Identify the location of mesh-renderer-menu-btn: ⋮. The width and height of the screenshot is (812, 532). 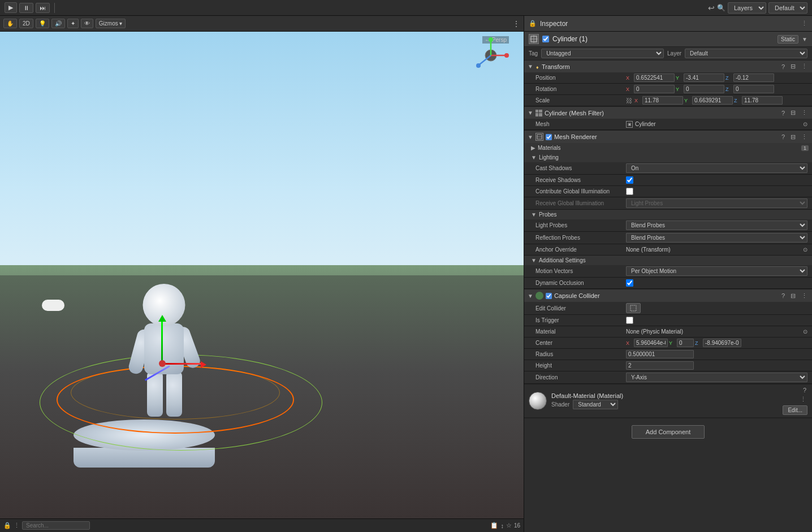
(804, 137).